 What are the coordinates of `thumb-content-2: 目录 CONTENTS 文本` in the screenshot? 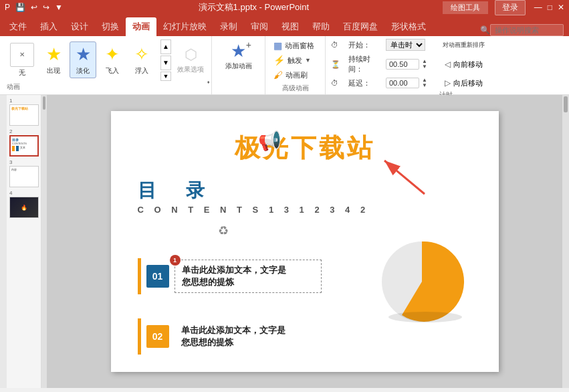 It's located at (24, 146).